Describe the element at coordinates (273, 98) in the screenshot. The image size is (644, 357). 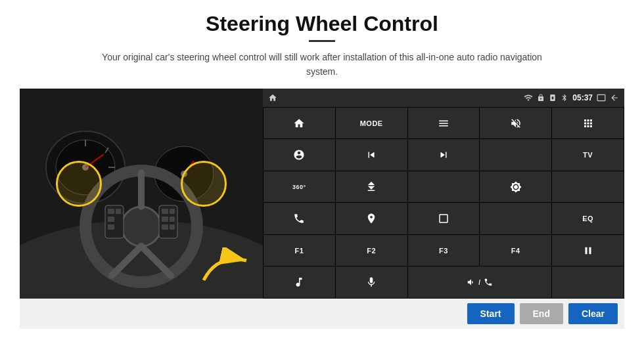
I see `status-left-icons` at that location.